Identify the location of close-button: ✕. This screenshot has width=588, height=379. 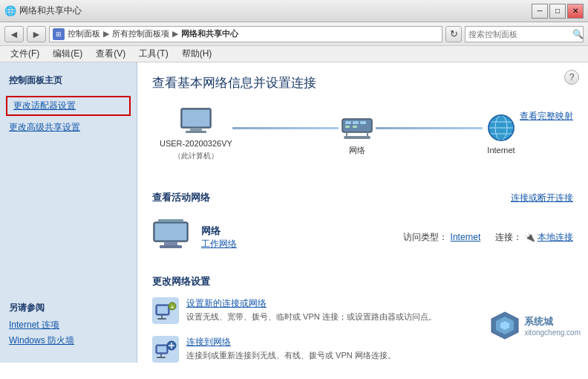
(575, 11).